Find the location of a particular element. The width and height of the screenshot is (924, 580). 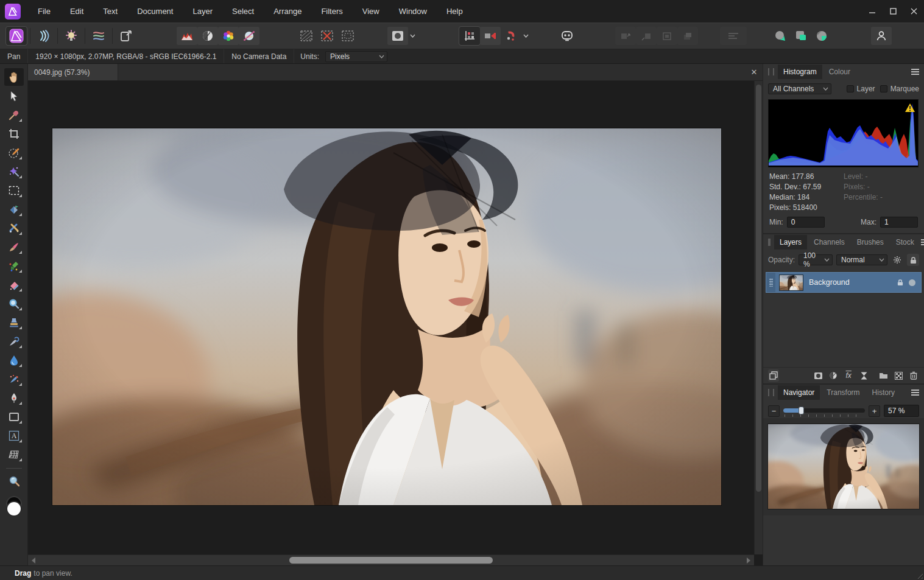

zoom-out-button: − is located at coordinates (774, 411).